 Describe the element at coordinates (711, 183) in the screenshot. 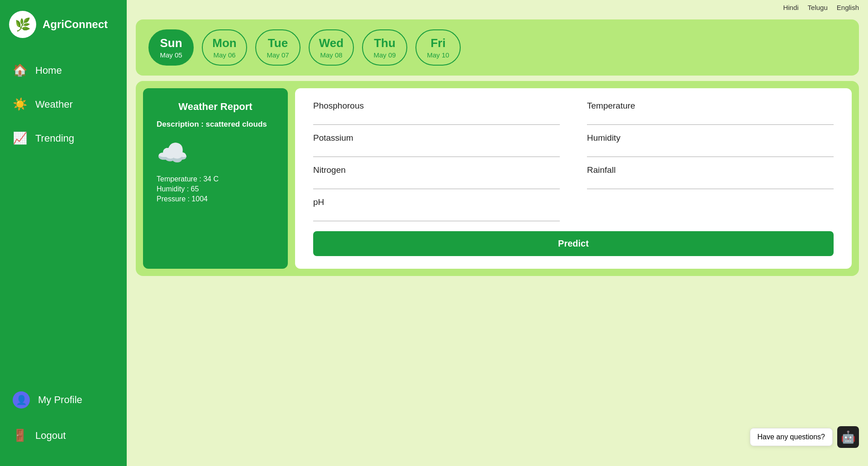

I see `rainfall-input` at that location.